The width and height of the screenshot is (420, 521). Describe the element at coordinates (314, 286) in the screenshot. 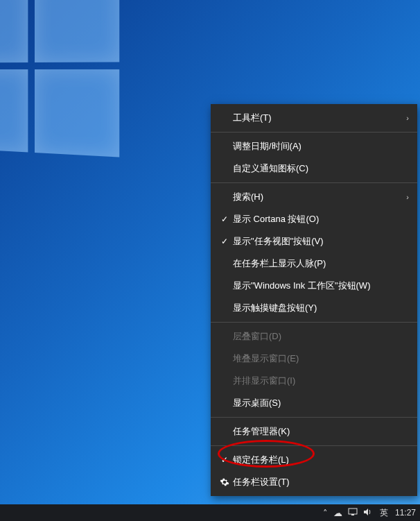

I see `menu-item: 显示"Windows Ink 工作区"按钮(W)` at that location.